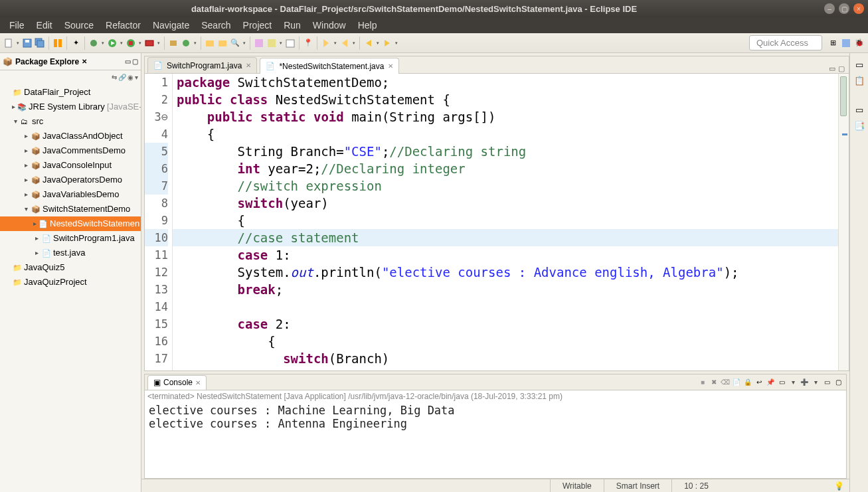  I want to click on new-icon, so click(9, 43).